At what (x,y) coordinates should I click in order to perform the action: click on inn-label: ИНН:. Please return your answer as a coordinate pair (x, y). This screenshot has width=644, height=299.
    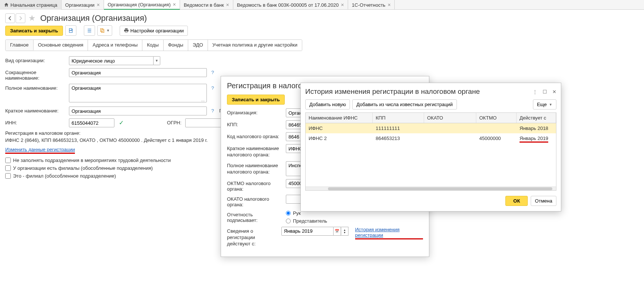
    Looking at the image, I should click on (36, 122).